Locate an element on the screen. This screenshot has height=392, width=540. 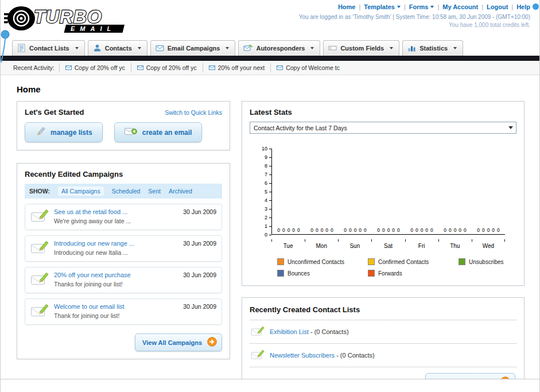
campaign-subtitle: Introducing our new Italia ... is located at coordinates (116, 253).